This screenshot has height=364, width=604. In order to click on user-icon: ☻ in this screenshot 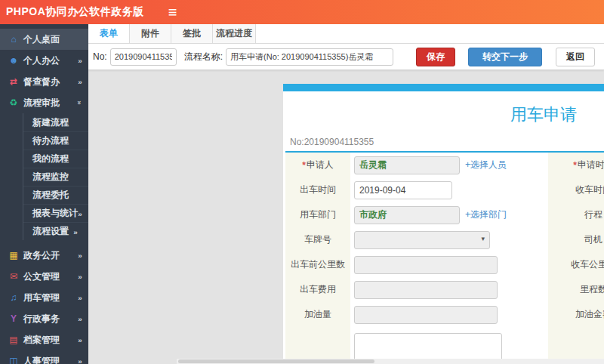, I will do `click(14, 60)`.